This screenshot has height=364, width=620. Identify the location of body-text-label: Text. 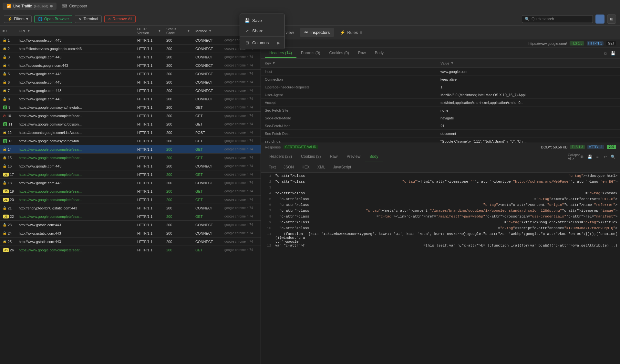
(272, 167).